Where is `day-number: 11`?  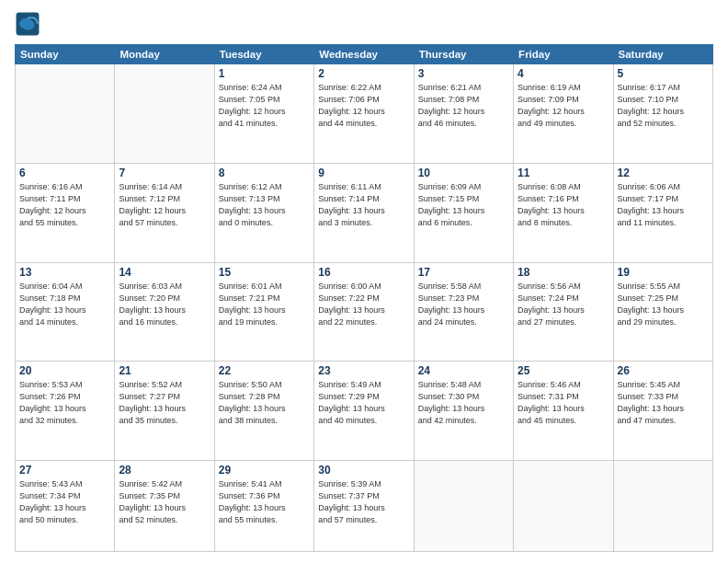 day-number: 11 is located at coordinates (563, 173).